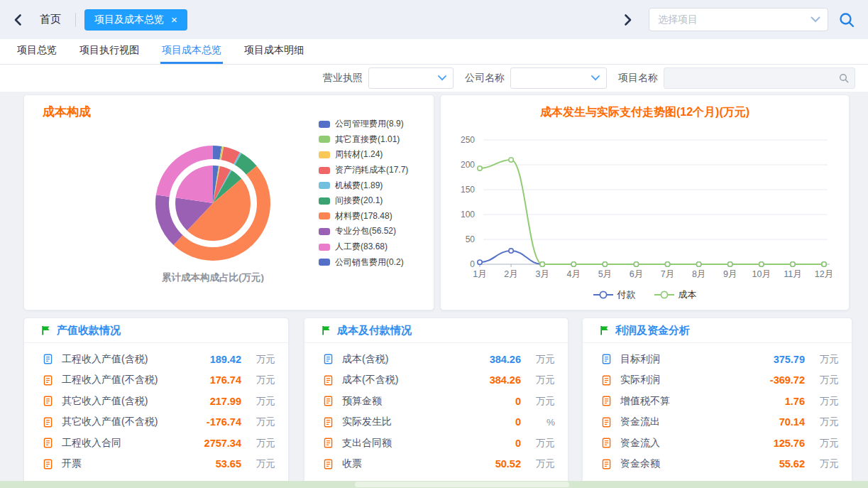 The image size is (868, 488). I want to click on stat-label: 成本(不含税), so click(403, 380).